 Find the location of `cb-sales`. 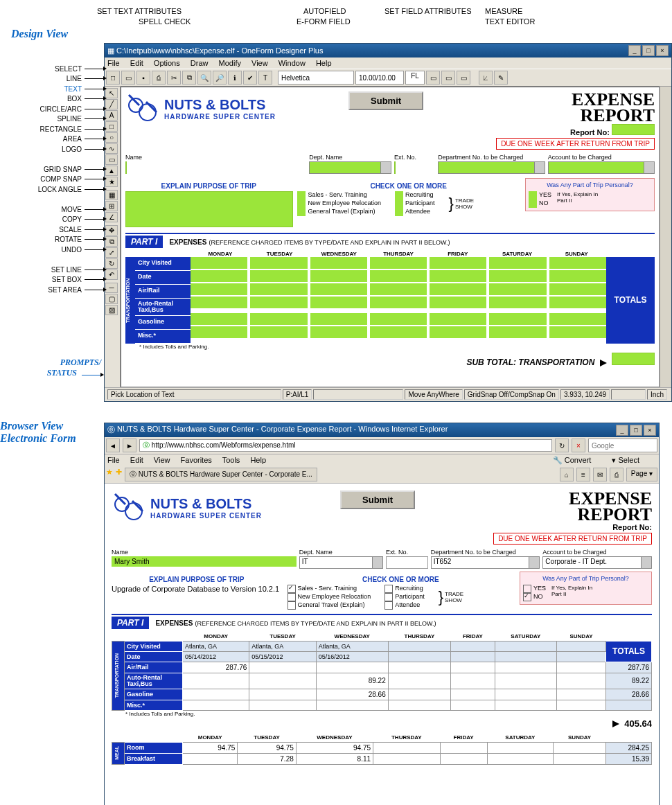

cb-sales is located at coordinates (301, 195).